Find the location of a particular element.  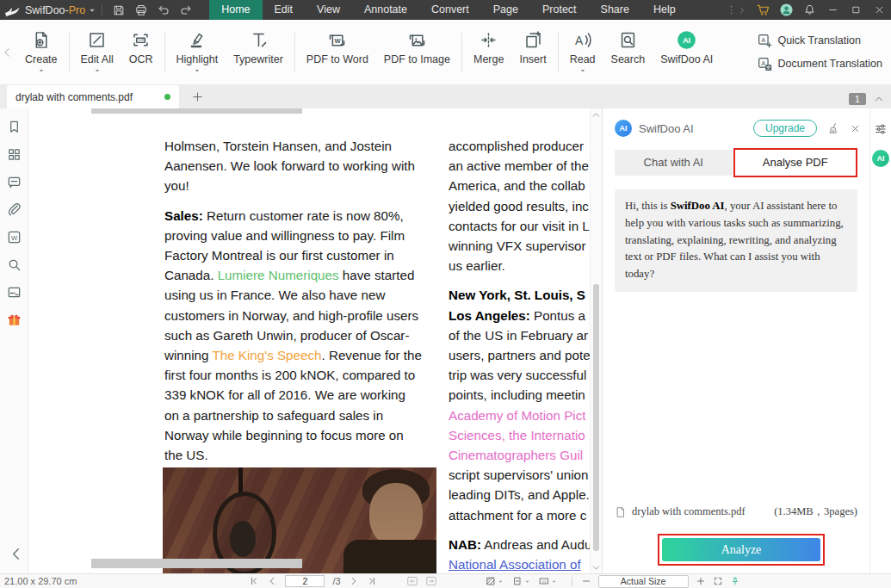

next-page-icon is located at coordinates (354, 581).